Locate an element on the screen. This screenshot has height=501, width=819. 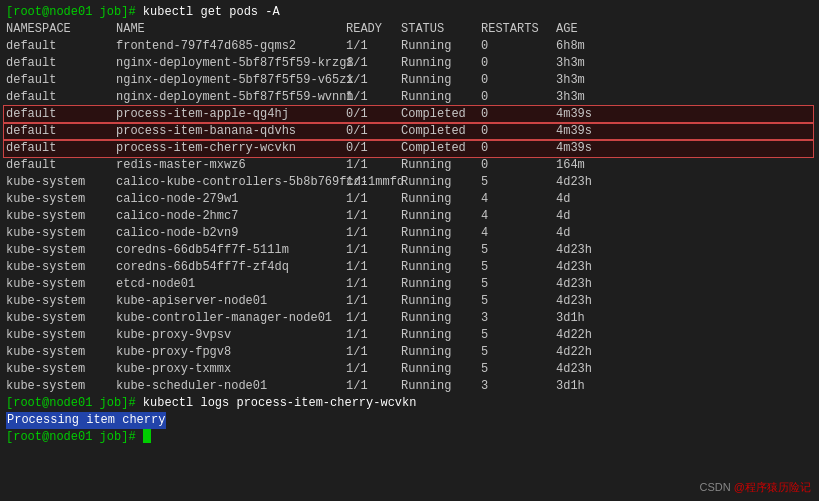
header-ready: READY is located at coordinates (374, 30).